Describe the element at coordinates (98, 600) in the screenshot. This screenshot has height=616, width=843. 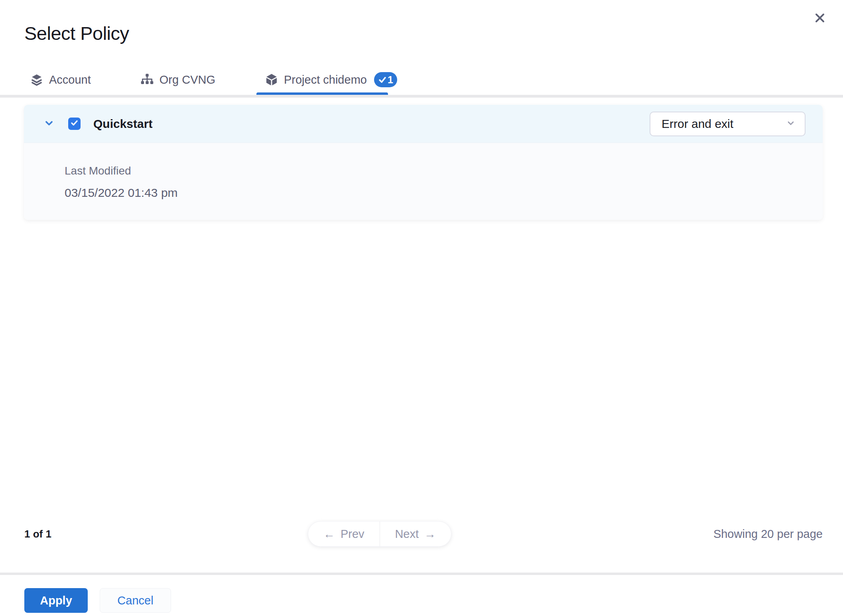
I see `footer-actions: Apply Cancel` at that location.